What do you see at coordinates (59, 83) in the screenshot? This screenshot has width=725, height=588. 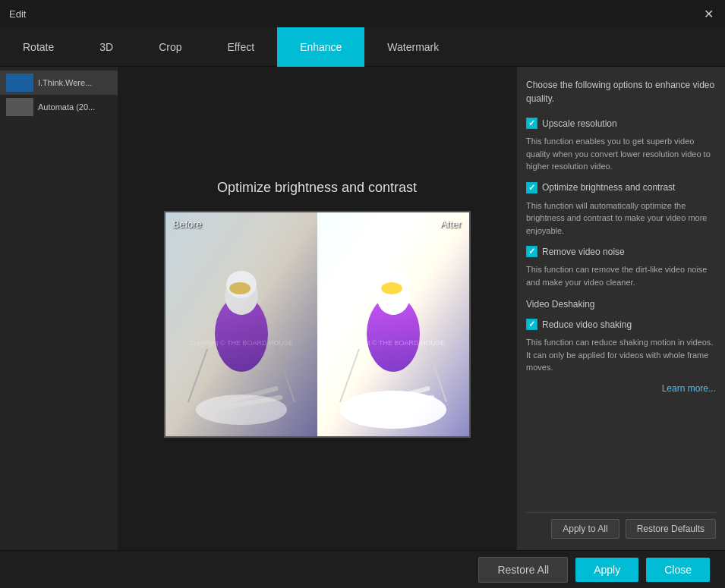 I see `file-item-1: I.Think.Were...` at bounding box center [59, 83].